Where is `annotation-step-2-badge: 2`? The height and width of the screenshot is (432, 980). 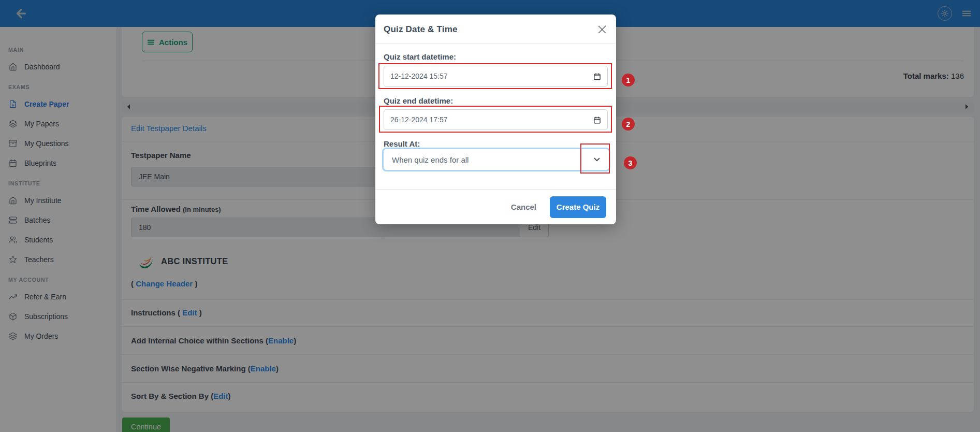
annotation-step-2-badge: 2 is located at coordinates (628, 124).